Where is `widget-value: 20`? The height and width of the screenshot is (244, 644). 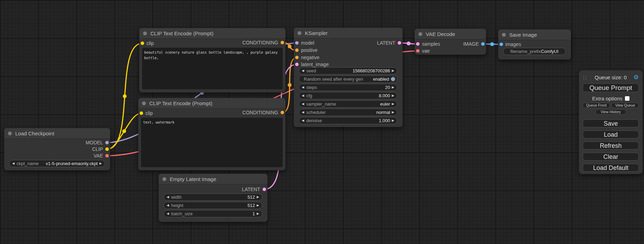 widget-value: 20 is located at coordinates (388, 87).